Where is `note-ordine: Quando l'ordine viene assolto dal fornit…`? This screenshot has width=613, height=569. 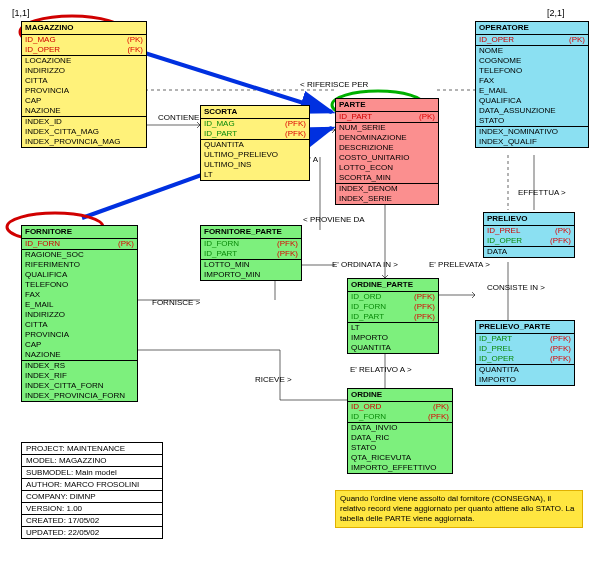
note-ordine: Quando l'ordine viene assolto dal fornit… is located at coordinates (459, 509).